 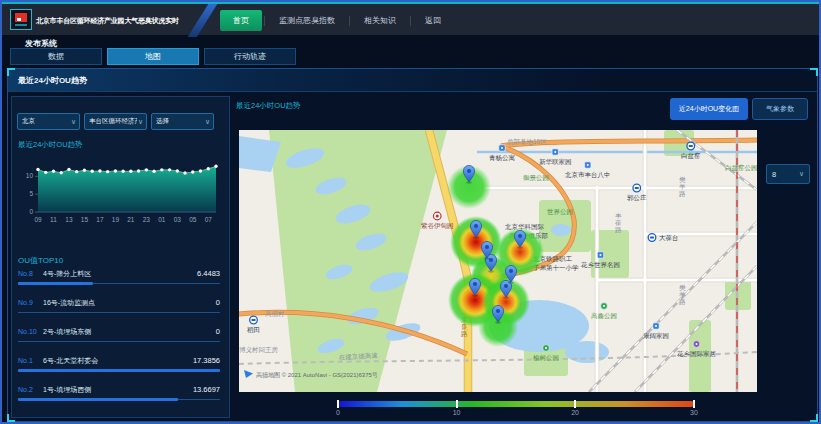 What do you see at coordinates (774, 174) in the screenshot?
I see `map-side-select-value: 8` at bounding box center [774, 174].